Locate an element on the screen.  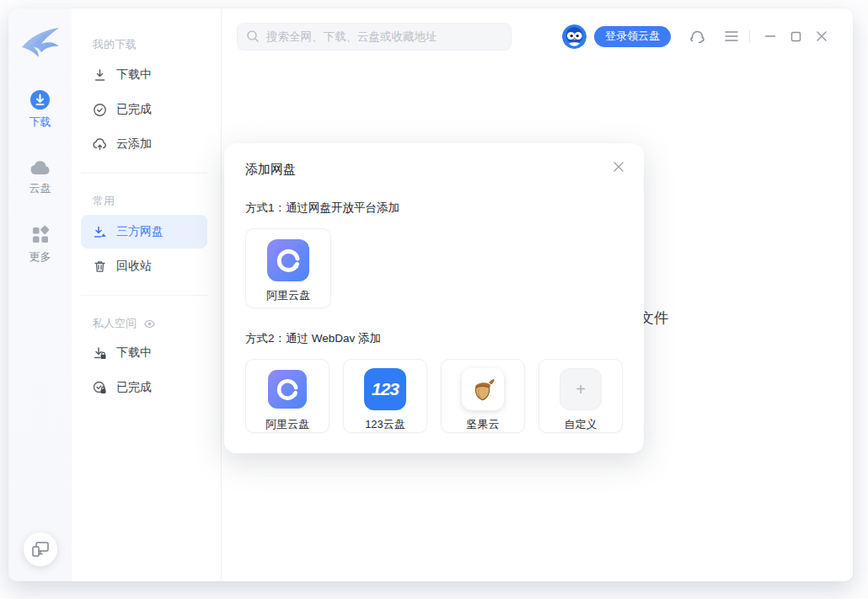
sidebar-item-private-completed: 已完成 is located at coordinates (144, 388).